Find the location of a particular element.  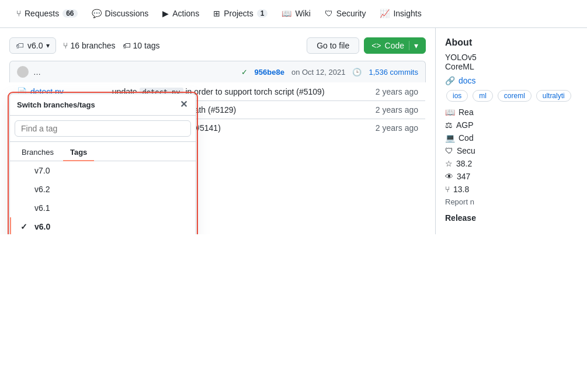

stars-stat: ☆ 38.2 is located at coordinates (512, 164).